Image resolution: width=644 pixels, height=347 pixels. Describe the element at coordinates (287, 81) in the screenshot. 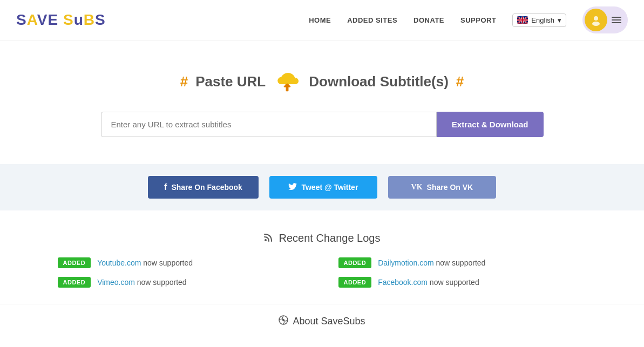

I see `cloud-download-icon` at that location.